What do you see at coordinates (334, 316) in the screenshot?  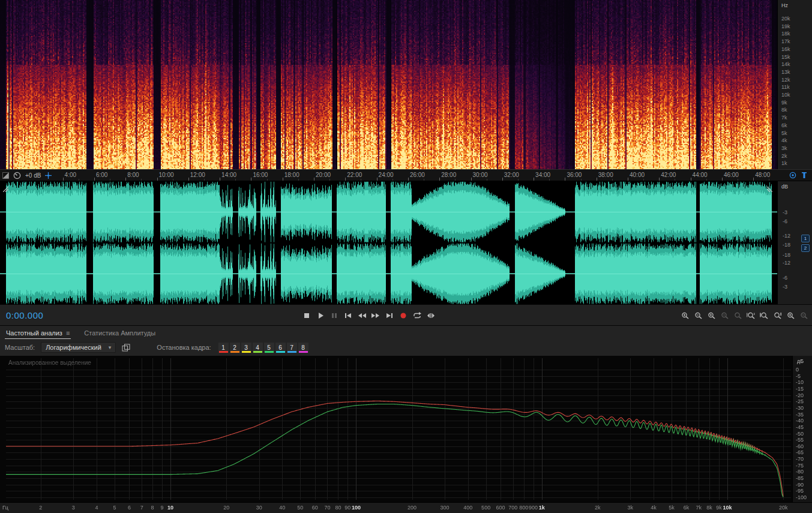 I see `pause-button` at bounding box center [334, 316].